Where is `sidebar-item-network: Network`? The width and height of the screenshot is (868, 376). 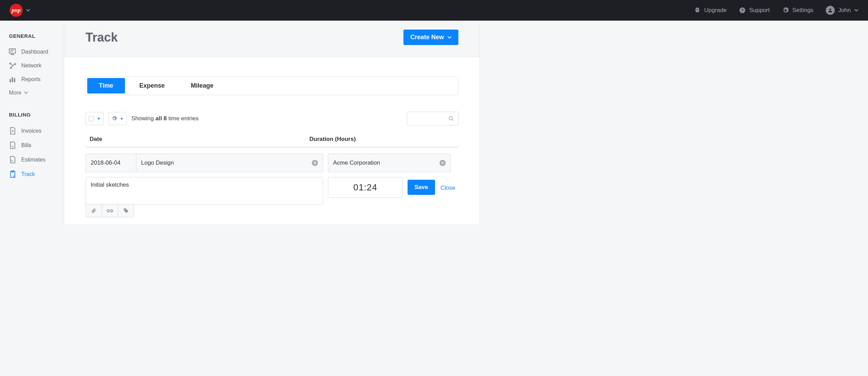 sidebar-item-network: Network is located at coordinates (33, 66).